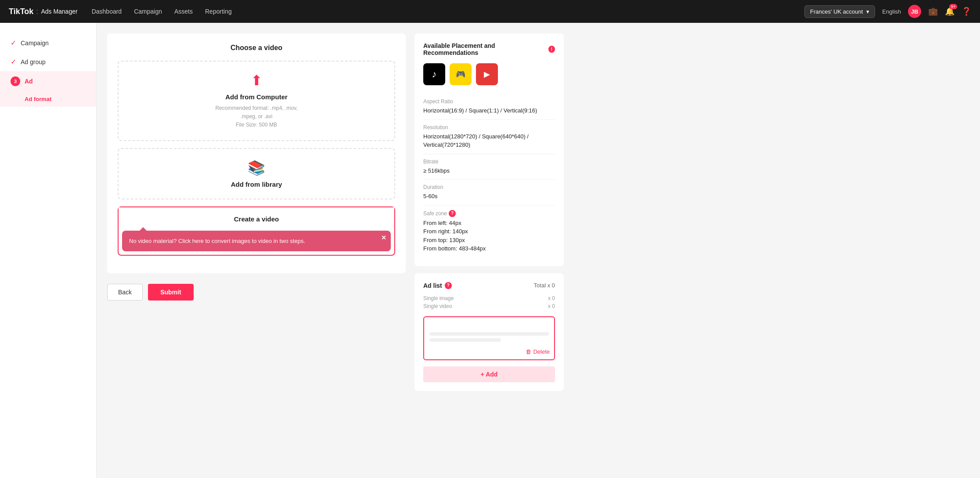  I want to click on add-computer-label: Add from Computer, so click(256, 97).